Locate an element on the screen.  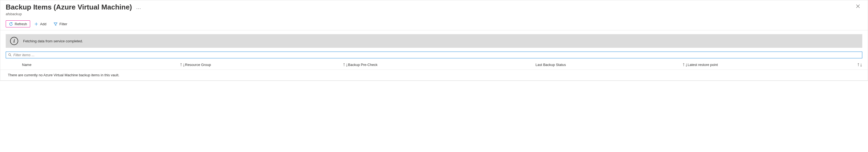
toolbar: Refresh Add Filter is located at coordinates (434, 24).